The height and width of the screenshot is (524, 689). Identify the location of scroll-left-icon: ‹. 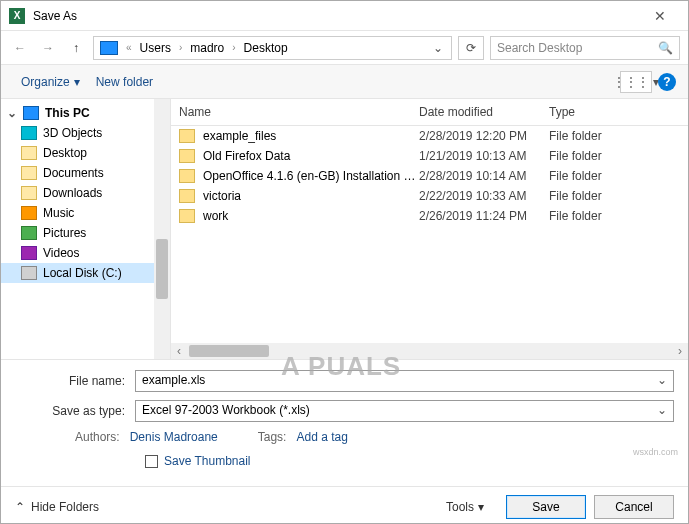
(179, 351).